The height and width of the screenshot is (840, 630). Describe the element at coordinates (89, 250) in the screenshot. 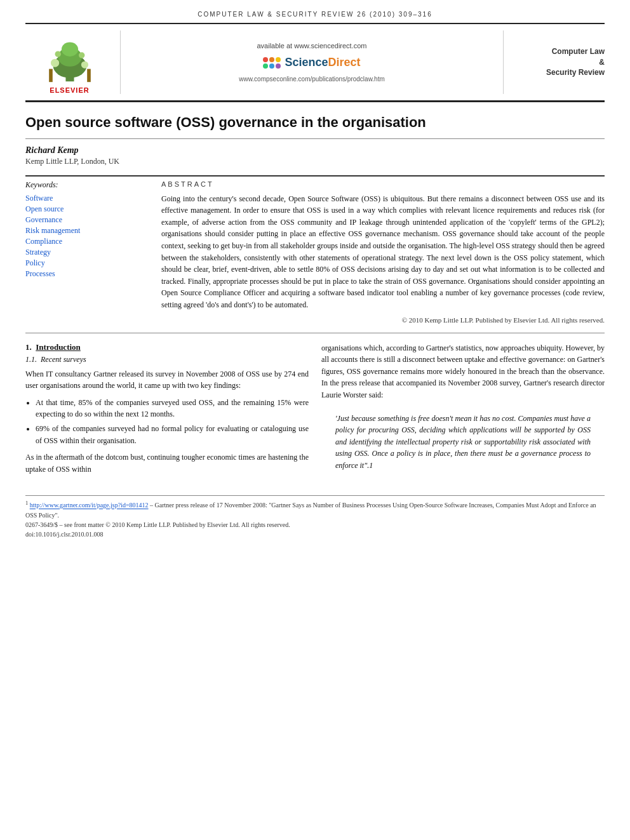

I see `keywords-sidebar: Keywords: SoftwareOpen sourceGovernanceR…` at that location.